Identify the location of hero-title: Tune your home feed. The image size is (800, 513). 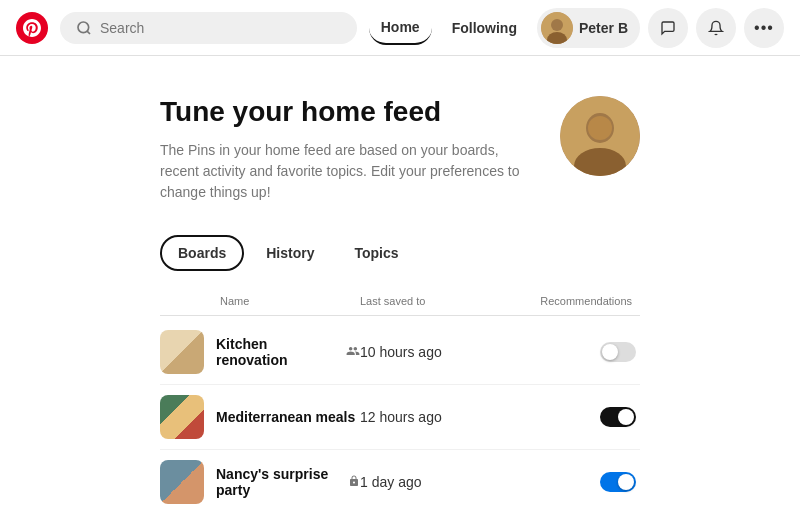
(350, 112).